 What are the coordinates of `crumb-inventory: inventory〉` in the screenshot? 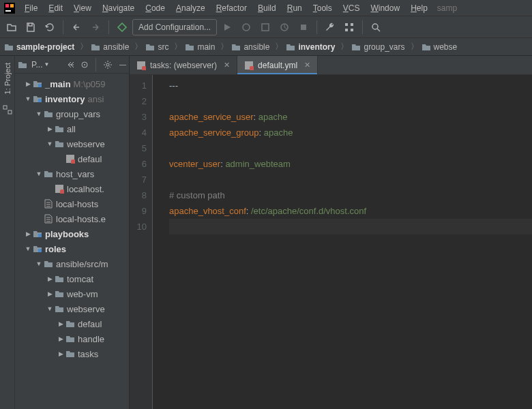 It's located at (317, 46).